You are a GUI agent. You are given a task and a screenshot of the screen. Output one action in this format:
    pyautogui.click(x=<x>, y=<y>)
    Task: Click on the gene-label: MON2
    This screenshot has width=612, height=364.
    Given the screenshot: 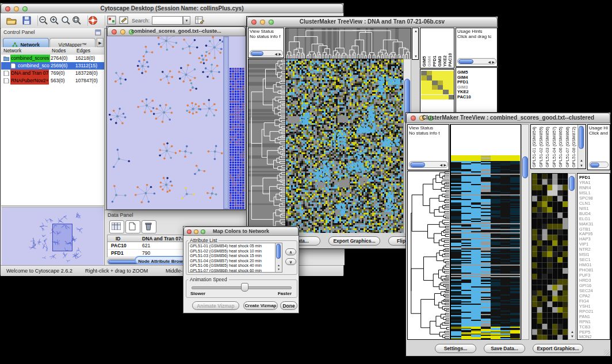 What is the action you would take?
    pyautogui.click(x=586, y=337)
    